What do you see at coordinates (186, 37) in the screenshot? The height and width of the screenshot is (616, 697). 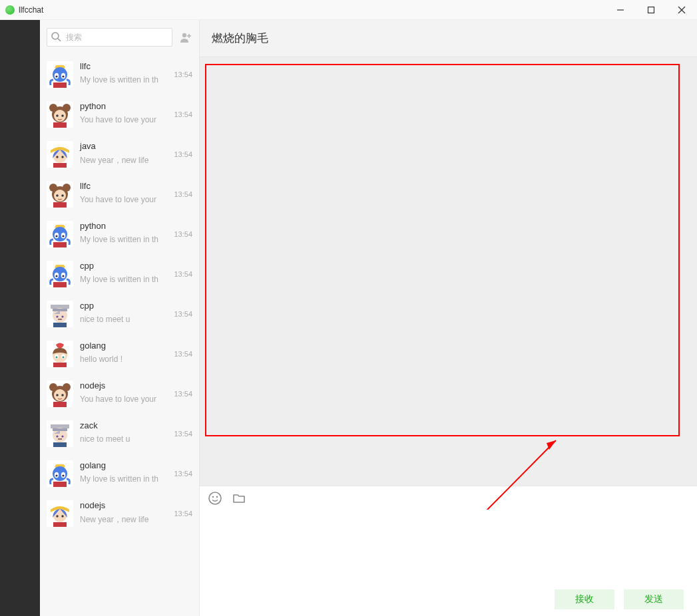 I see `add-contact-icon` at bounding box center [186, 37].